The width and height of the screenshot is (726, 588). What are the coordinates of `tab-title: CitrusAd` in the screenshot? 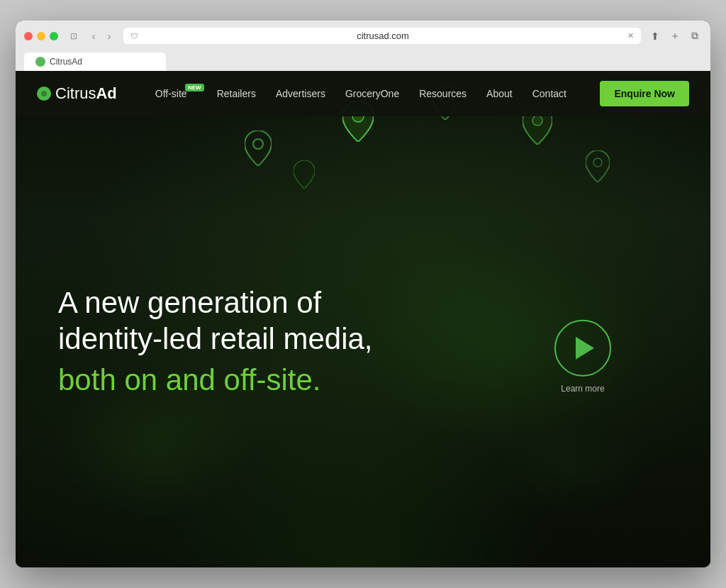 It's located at (66, 62).